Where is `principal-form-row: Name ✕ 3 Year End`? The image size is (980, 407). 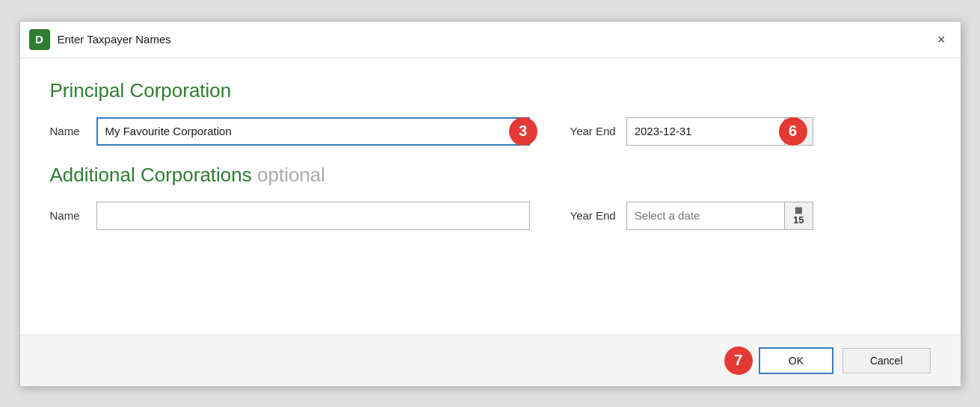
principal-form-row: Name ✕ 3 Year End is located at coordinates (490, 131).